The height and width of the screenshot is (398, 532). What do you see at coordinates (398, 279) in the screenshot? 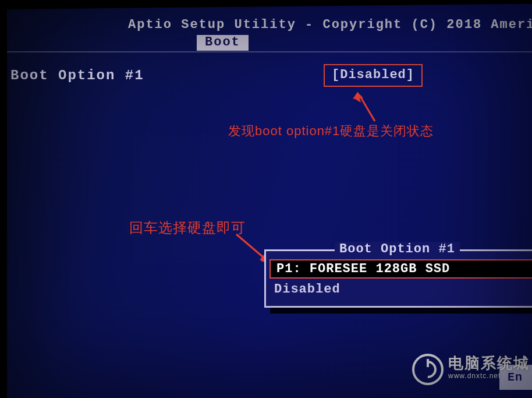
I see `boot-option-popup: Boot Option #1 P1: FORESEE 128GB SSD Dis…` at bounding box center [398, 279].